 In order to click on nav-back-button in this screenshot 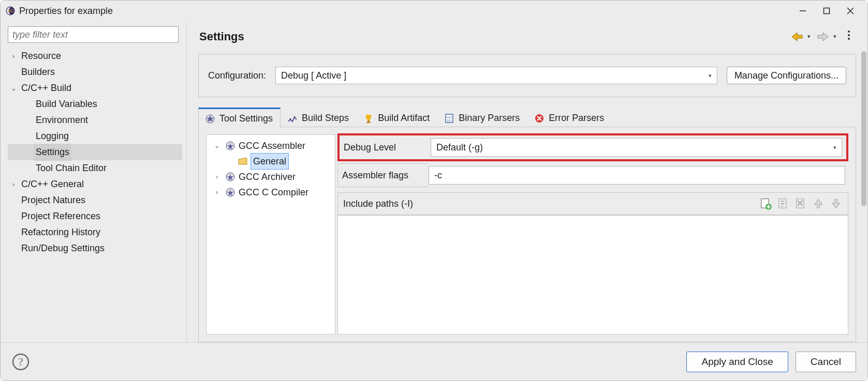, I will do `click(797, 37)`.